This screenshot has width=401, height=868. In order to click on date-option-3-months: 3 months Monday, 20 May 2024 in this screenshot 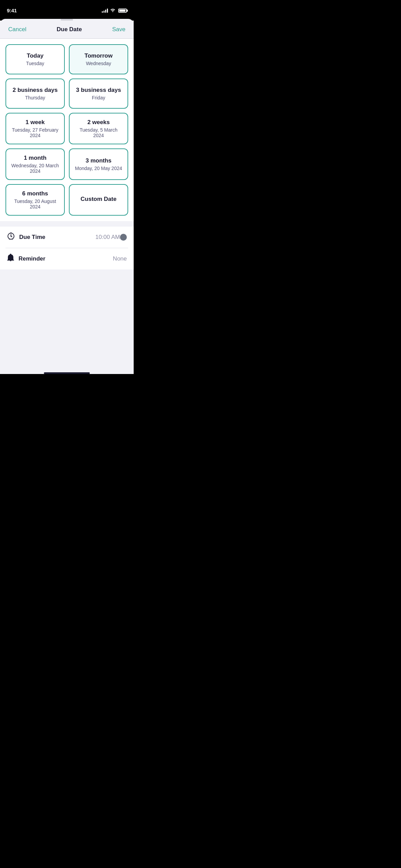, I will do `click(99, 164)`.